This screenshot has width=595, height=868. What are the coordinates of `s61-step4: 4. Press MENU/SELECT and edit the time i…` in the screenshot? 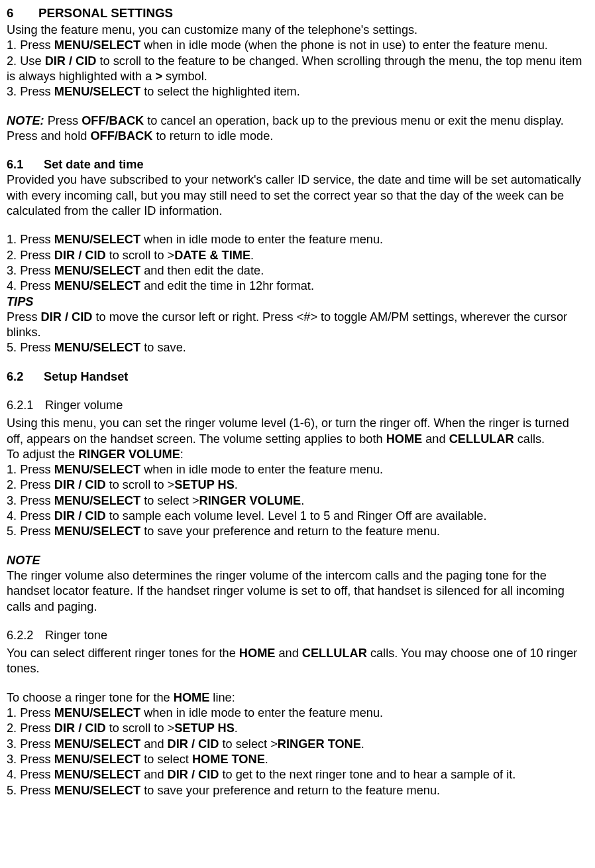 It's located at (298, 286).